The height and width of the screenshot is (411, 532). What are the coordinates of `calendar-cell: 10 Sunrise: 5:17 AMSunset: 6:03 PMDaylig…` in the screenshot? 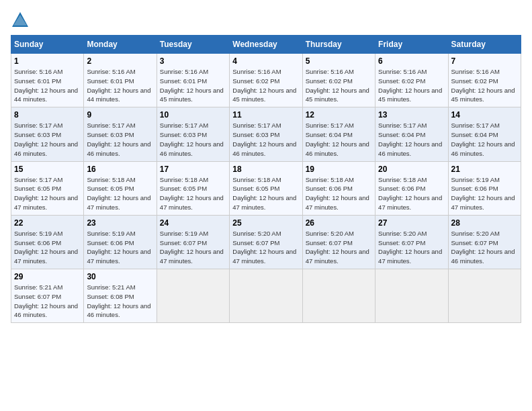 It's located at (193, 134).